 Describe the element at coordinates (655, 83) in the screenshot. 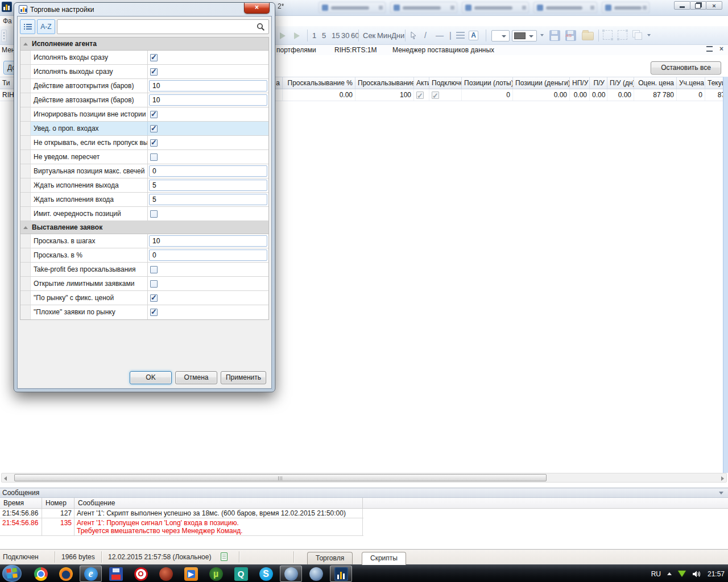

I see `column-header: Оцен. цена` at that location.